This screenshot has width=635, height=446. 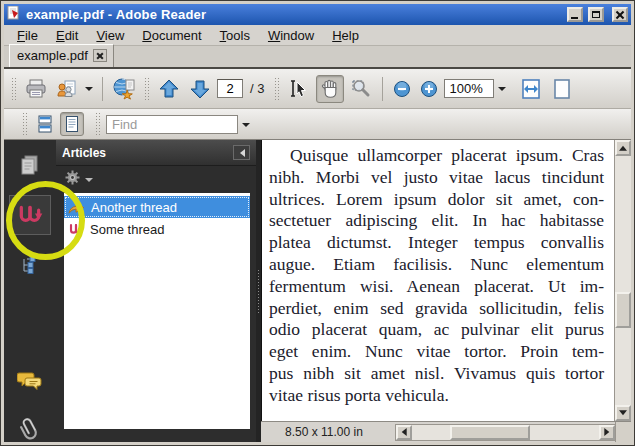 What do you see at coordinates (169, 89) in the screenshot?
I see `previous-page-button` at bounding box center [169, 89].